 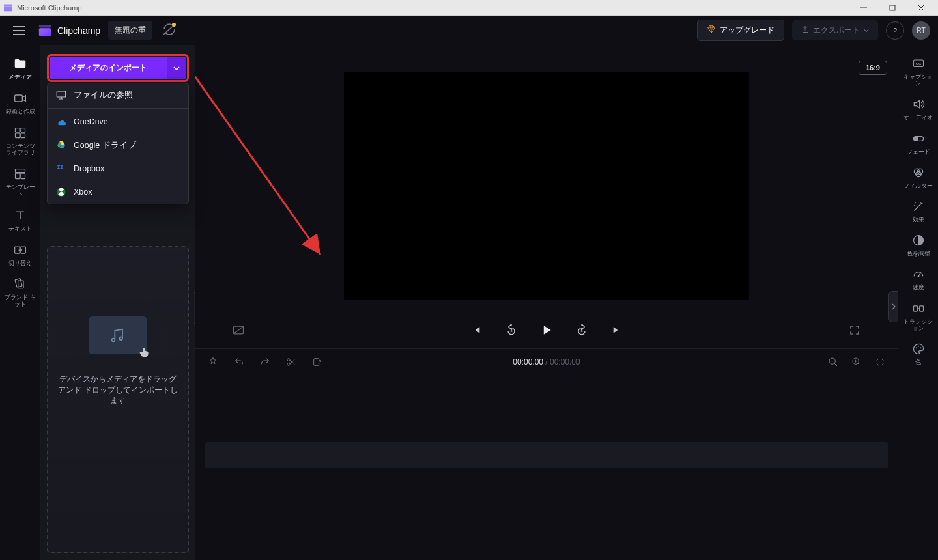 I want to click on menu-item-label: ファイルの参照, so click(x=103, y=95).